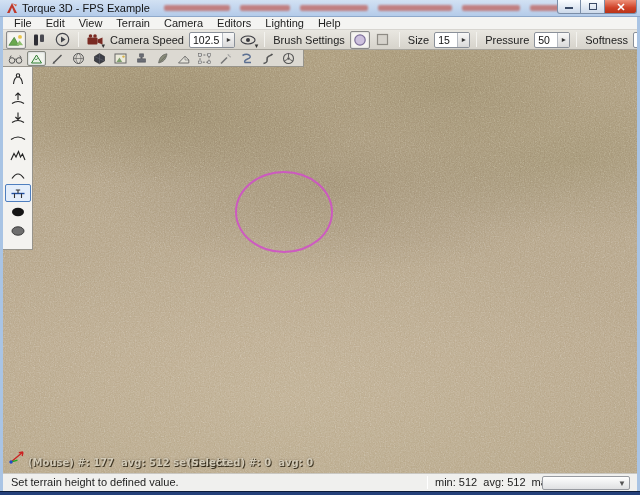 The height and width of the screenshot is (495, 640). Describe the element at coordinates (184, 24) in the screenshot. I see `menu-camera: Camera` at that location.